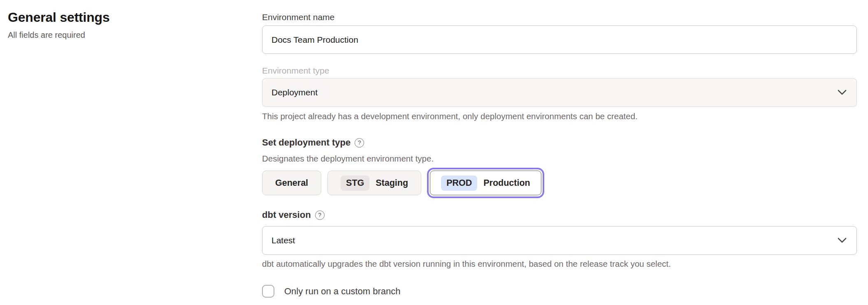 The height and width of the screenshot is (305, 868). I want to click on dbt-version-section-label: dbt version ?, so click(559, 215).